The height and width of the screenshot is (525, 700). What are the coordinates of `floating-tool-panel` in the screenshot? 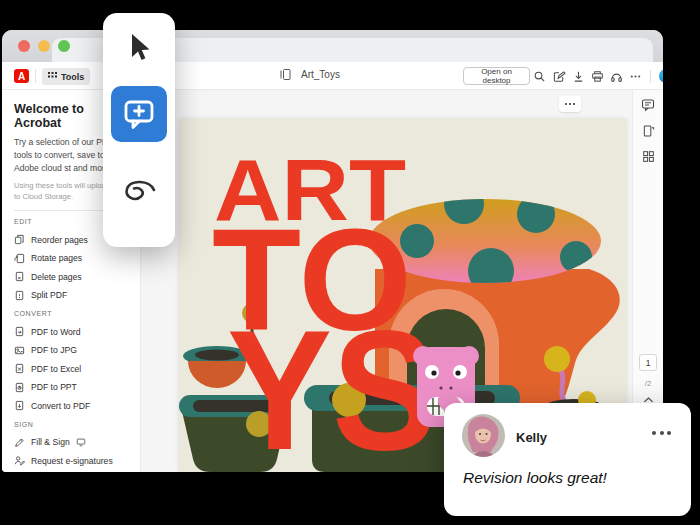 It's located at (139, 130).